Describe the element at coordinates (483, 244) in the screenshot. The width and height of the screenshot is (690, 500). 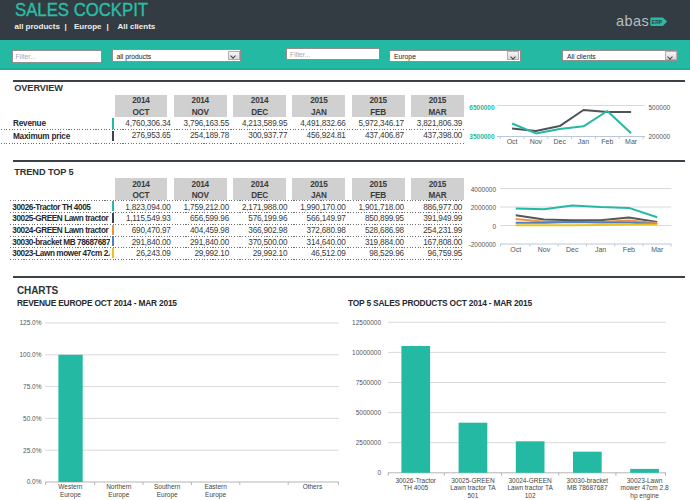
I see `svg-text: -2000000` at that location.